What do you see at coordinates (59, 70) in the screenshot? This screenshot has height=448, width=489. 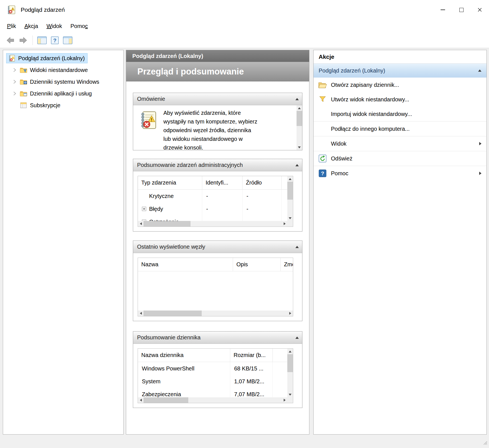 I see `tree-item-label: Widoki niestandardowe` at bounding box center [59, 70].